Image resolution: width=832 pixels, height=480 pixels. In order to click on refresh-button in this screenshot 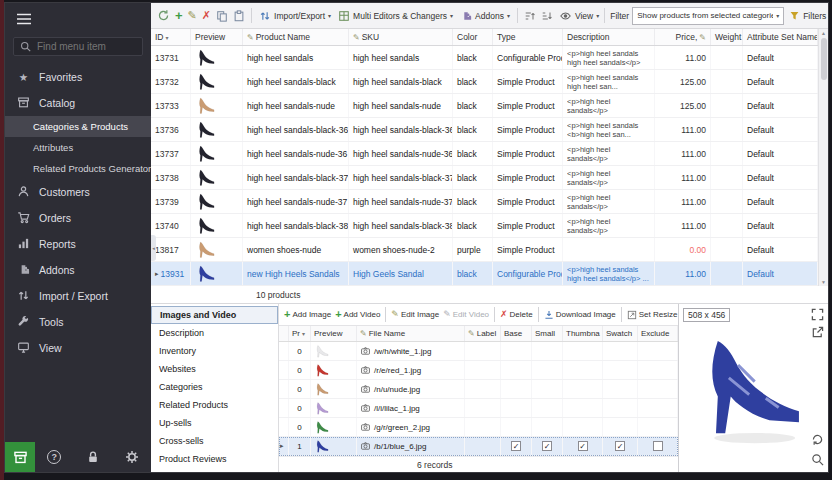, I will do `click(164, 16)`.